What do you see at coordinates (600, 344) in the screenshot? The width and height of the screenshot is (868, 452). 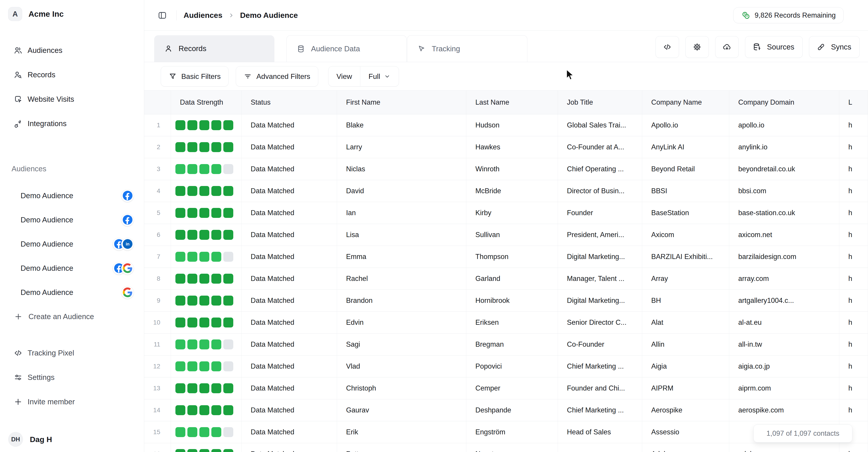 I see `cell-job: Co-Founder` at bounding box center [600, 344].